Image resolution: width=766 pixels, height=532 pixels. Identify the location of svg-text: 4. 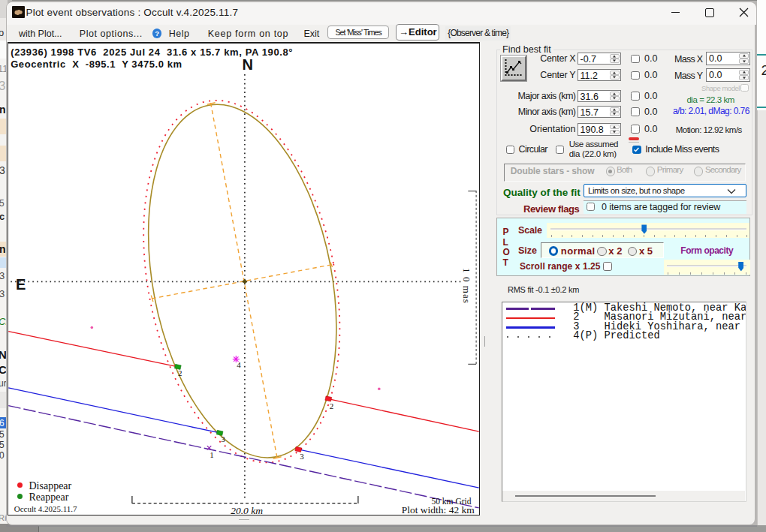
(240, 365).